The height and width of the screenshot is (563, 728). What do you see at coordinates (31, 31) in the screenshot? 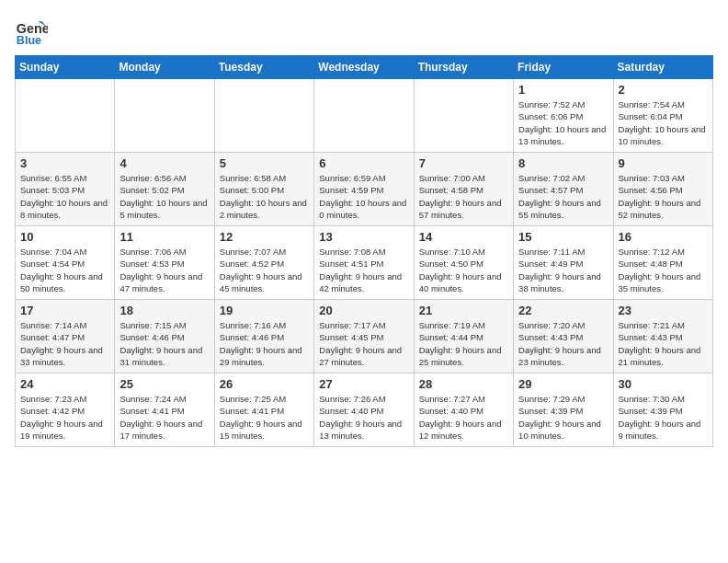
I see `logo: General Blue` at bounding box center [31, 31].